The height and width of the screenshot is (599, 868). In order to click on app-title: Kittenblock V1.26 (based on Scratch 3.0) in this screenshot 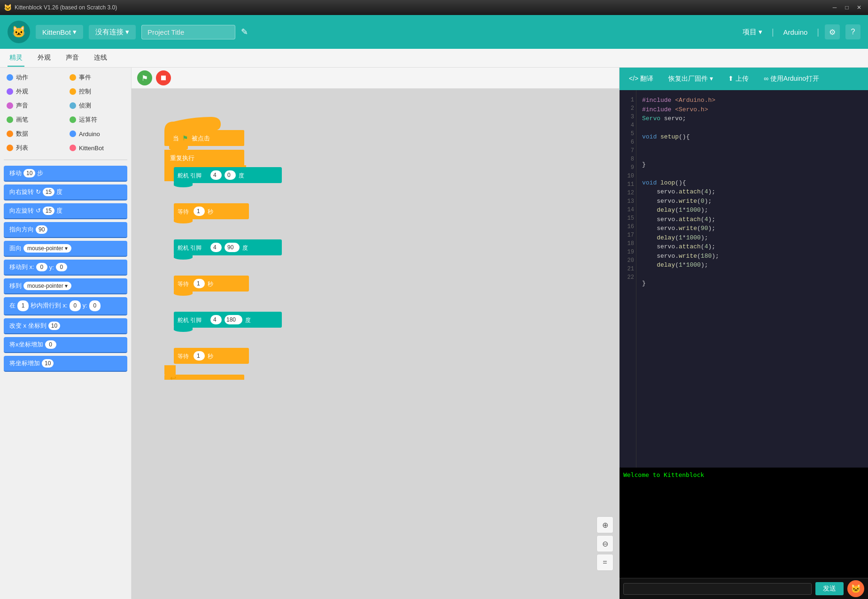, I will do `click(66, 8)`.